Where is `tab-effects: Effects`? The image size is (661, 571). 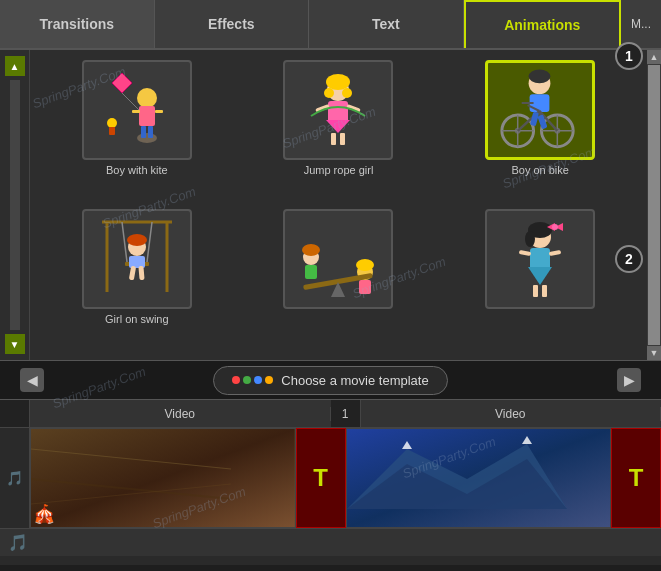 tab-effects: Effects is located at coordinates (232, 24).